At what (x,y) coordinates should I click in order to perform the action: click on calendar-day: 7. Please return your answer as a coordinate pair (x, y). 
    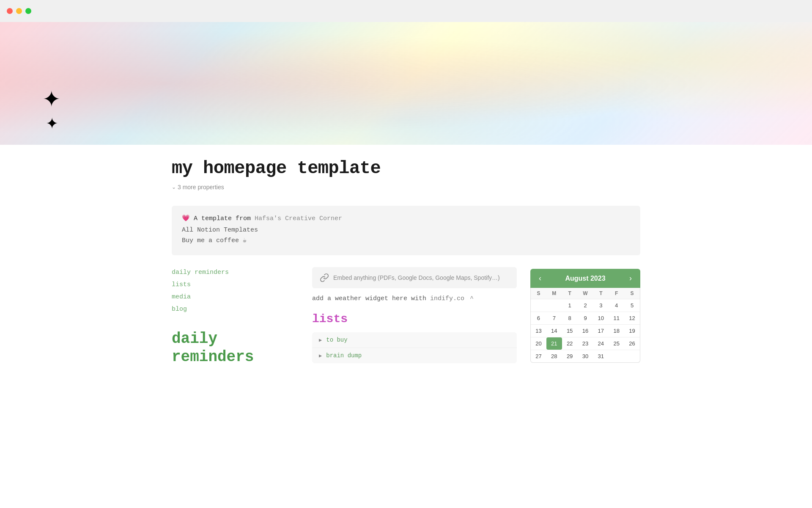
    Looking at the image, I should click on (554, 318).